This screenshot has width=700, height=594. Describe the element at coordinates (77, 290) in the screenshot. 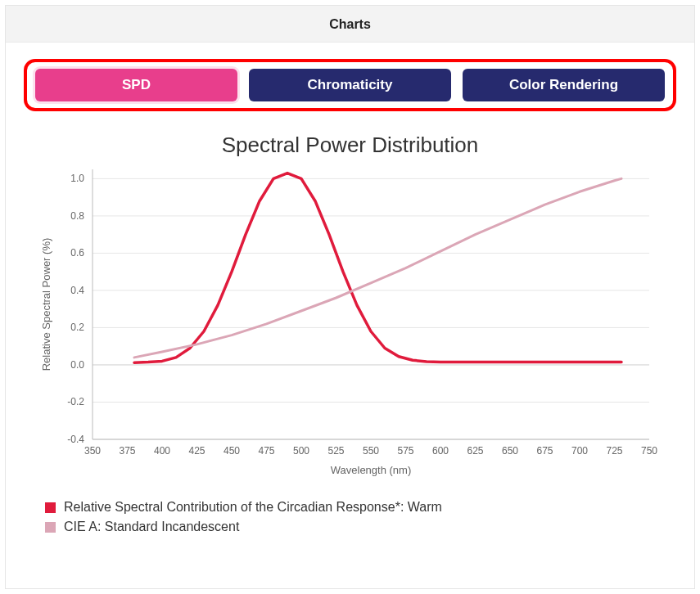

I see `svg-text: 0.4` at that location.